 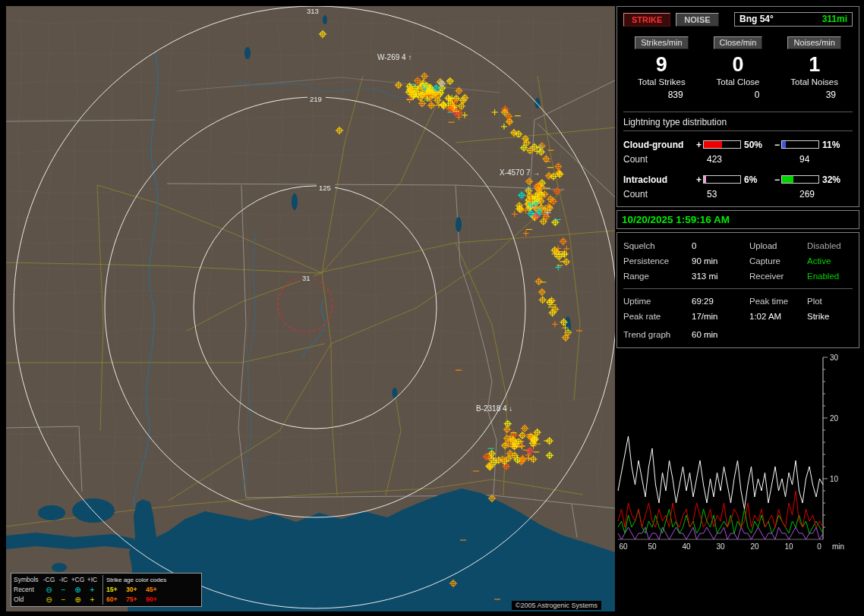 What do you see at coordinates (49, 590) in the screenshot?
I see `cg-minus-recent-icon: ⊖` at bounding box center [49, 590].